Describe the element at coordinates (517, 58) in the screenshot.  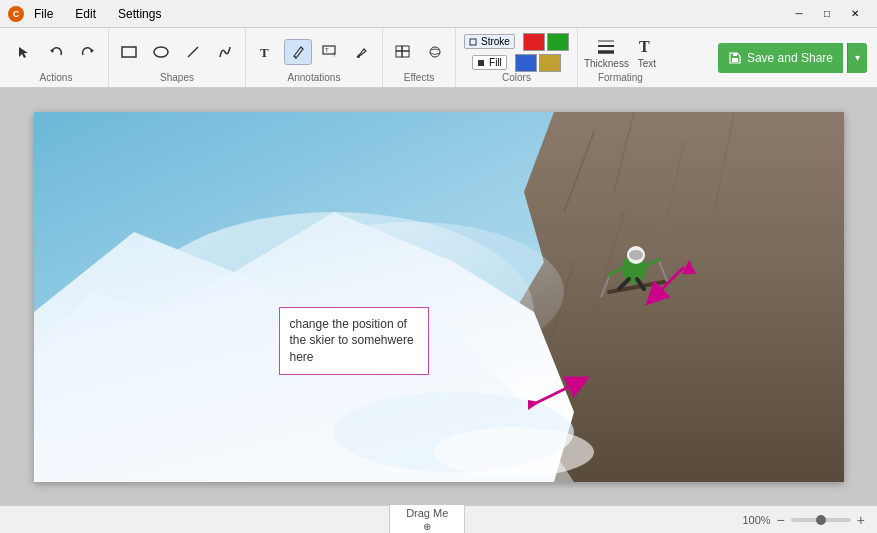
I see `colors-group: Stroke Fill Colors` at that location.